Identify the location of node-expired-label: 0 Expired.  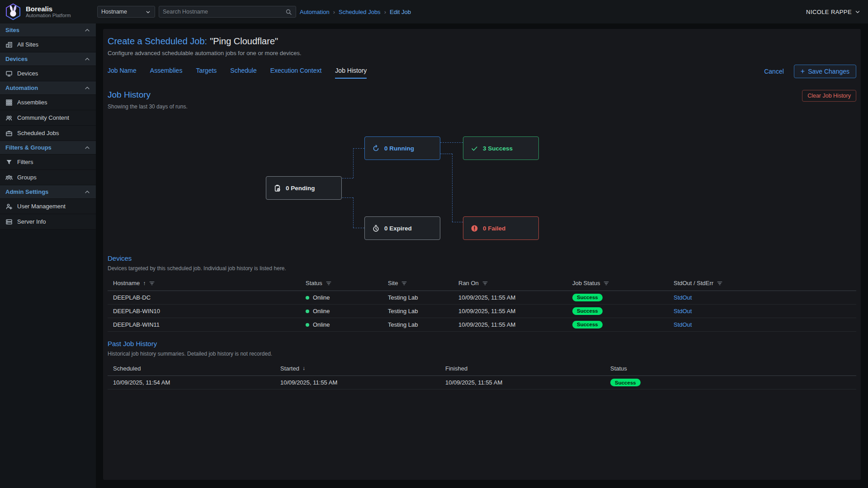
(398, 229).